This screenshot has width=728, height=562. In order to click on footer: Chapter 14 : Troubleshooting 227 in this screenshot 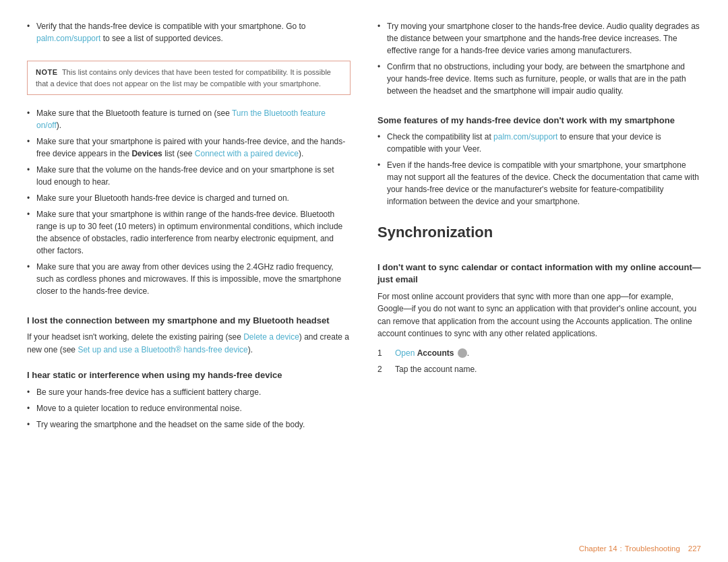, I will do `click(640, 549)`.